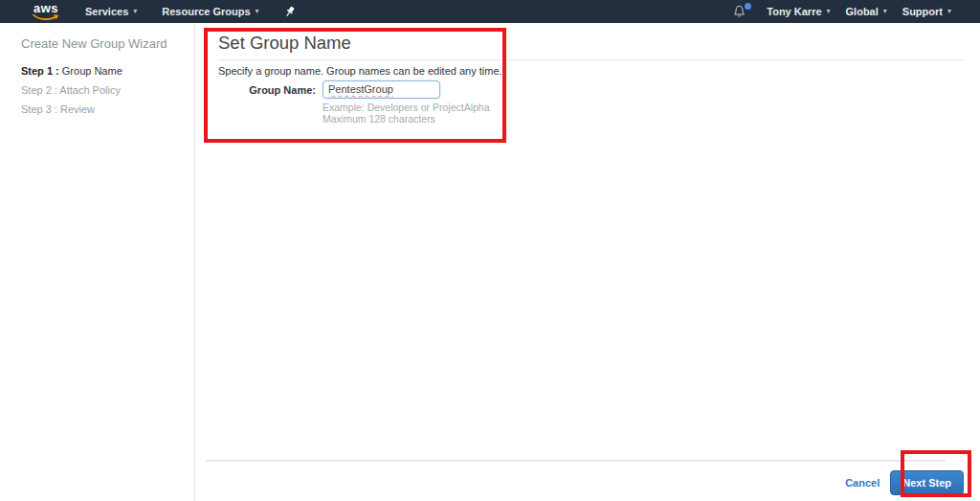 Image resolution: width=980 pixels, height=501 pixels. I want to click on sidebar-step-review: Step 3 : Review, so click(107, 109).